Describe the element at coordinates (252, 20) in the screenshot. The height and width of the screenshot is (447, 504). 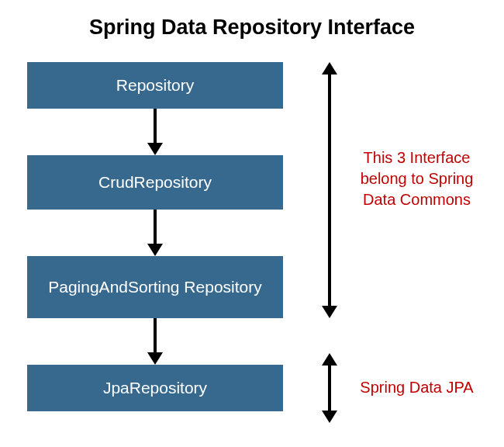
I see `diagram-title: Spring Data Repository Interface` at that location.